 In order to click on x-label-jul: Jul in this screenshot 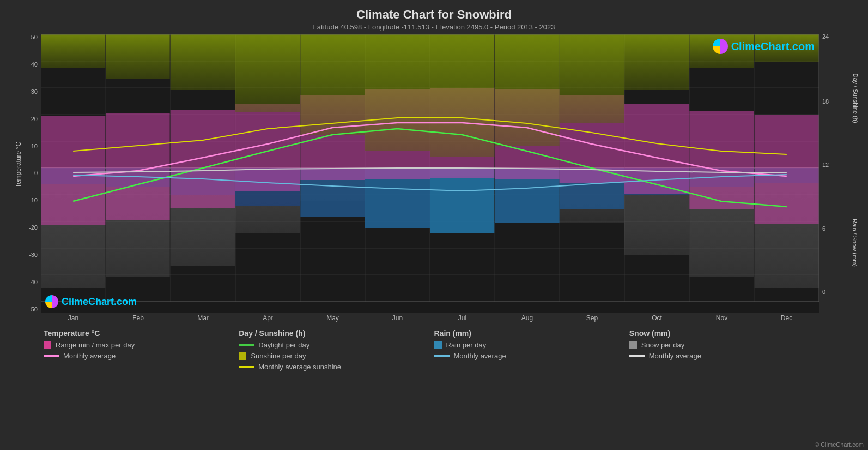, I will do `click(462, 318)`.